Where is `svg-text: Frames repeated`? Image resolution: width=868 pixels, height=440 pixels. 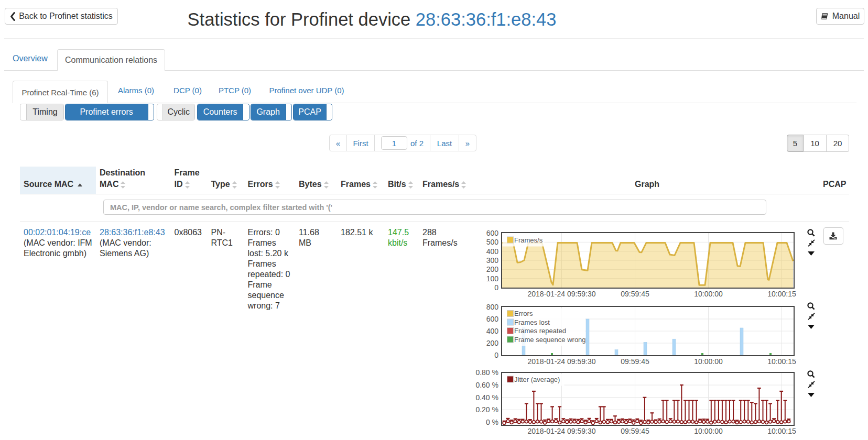 svg-text: Frames repeated is located at coordinates (540, 331).